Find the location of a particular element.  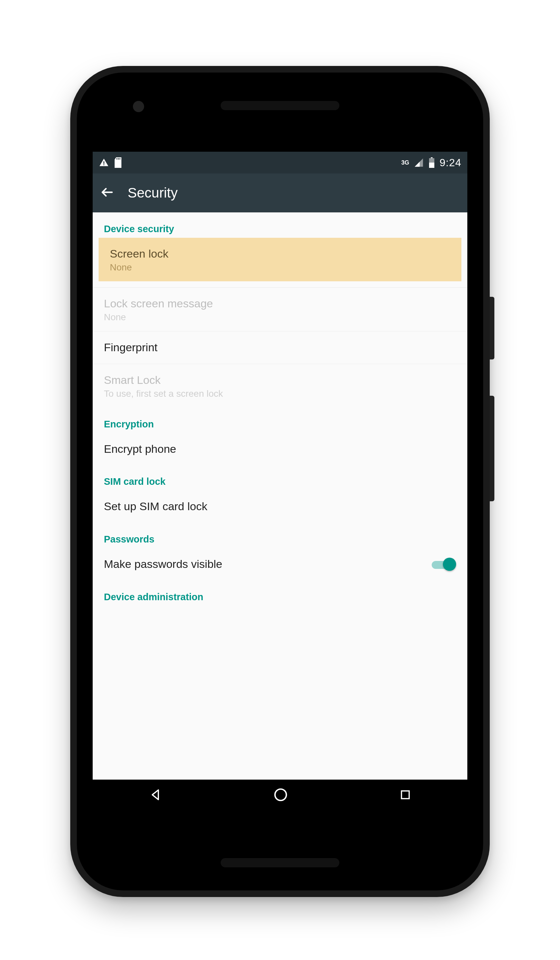

section-header-device-security: Device security is located at coordinates (280, 225).